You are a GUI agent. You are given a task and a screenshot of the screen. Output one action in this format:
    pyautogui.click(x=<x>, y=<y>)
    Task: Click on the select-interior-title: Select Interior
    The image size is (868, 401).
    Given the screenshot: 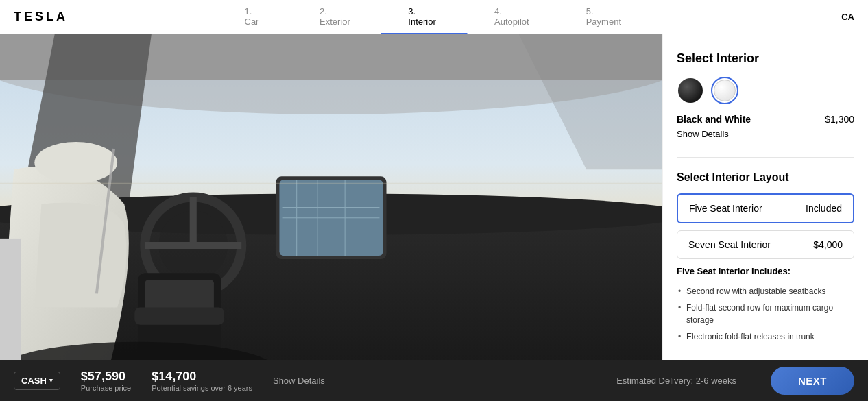 What is the action you would take?
    pyautogui.click(x=765, y=59)
    